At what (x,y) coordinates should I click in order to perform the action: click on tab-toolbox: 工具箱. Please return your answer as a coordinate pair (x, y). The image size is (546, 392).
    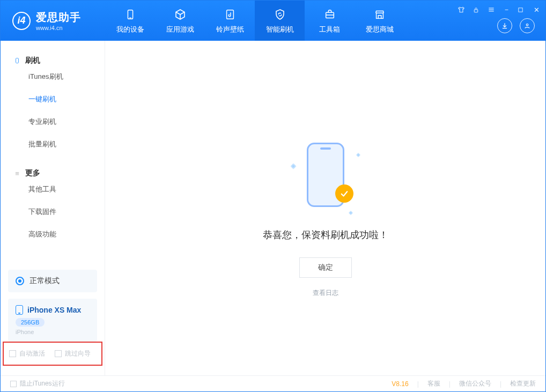
    Looking at the image, I should click on (329, 20).